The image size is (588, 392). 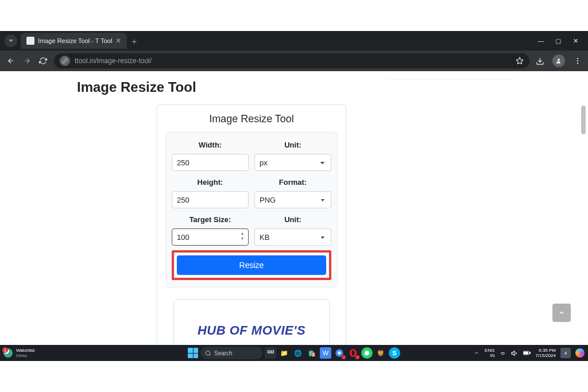 I want to click on taskbar-app-edge: 🌐, so click(x=298, y=353).